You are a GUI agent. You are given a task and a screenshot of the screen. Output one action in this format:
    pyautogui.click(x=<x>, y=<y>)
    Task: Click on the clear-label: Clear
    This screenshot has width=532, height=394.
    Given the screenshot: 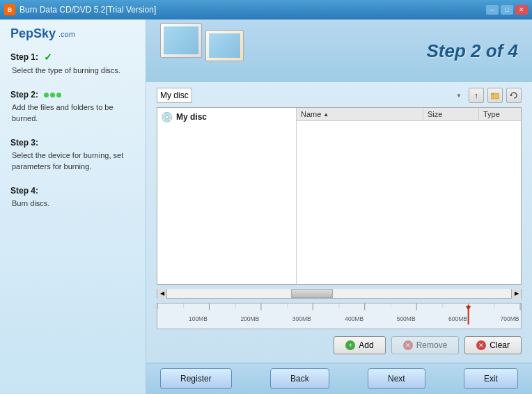 What is the action you would take?
    pyautogui.click(x=500, y=345)
    